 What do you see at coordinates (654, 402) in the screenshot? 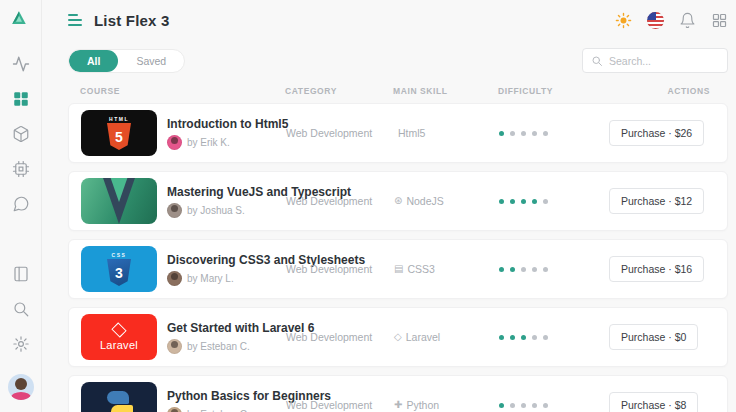
I see `purchase-button: Purchase · $8` at bounding box center [654, 402].